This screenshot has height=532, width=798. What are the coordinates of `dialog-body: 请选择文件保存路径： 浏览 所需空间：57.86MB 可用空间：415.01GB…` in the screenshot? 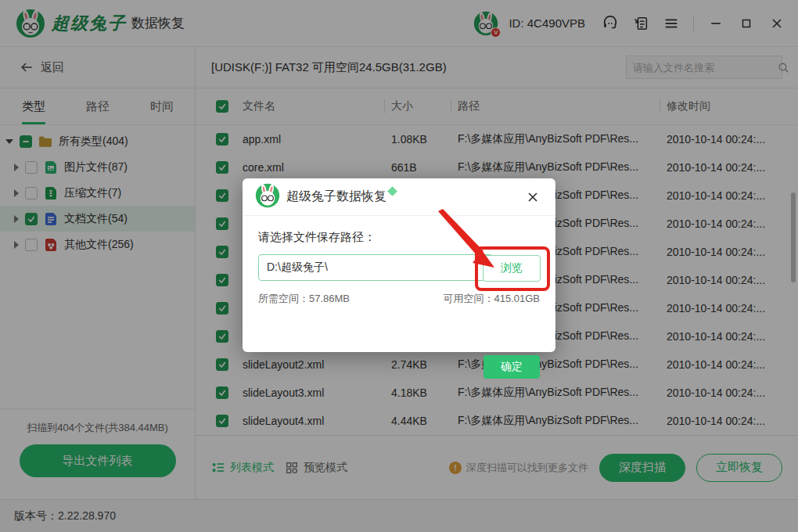 It's located at (399, 261).